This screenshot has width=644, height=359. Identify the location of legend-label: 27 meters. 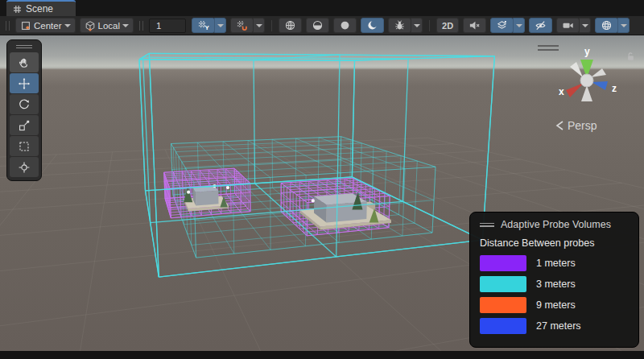
(559, 326).